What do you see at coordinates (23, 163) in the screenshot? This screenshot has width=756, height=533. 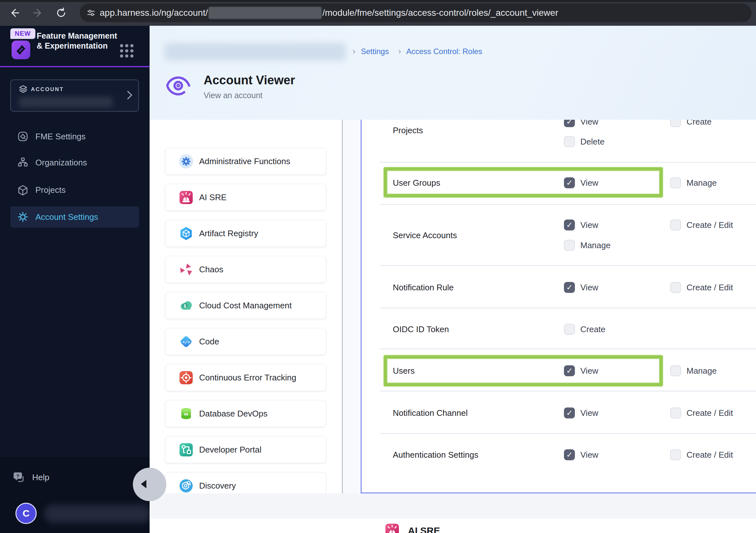 I see `organizations-icon` at bounding box center [23, 163].